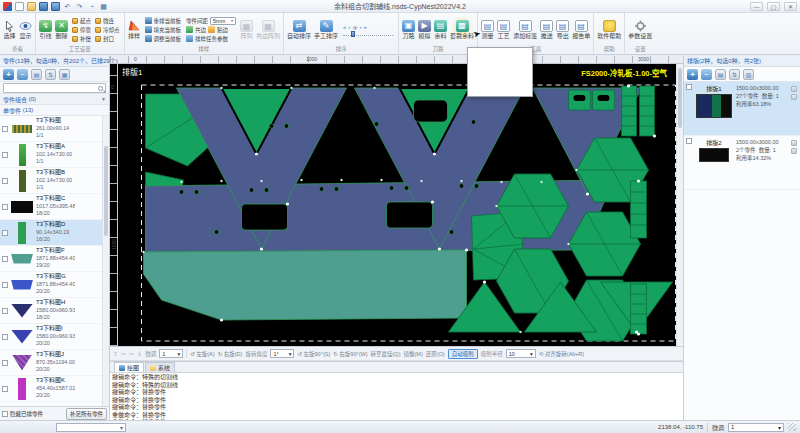 The image size is (800, 433). Describe the element at coordinates (51, 259) in the screenshot. I see `part-list-item: T3下料图F 1871.88x454.40 19/20` at that location.